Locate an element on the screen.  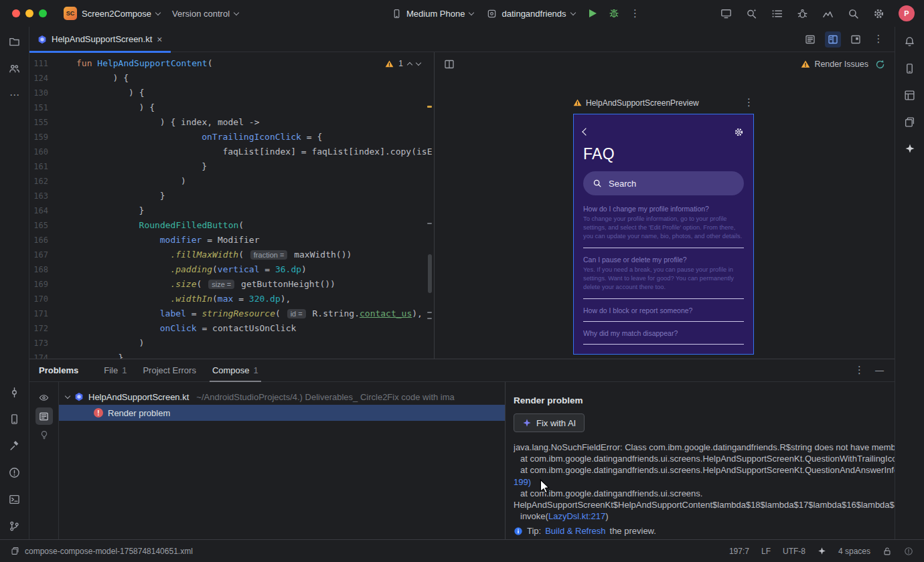
resource-manager-button is located at coordinates (15, 68).